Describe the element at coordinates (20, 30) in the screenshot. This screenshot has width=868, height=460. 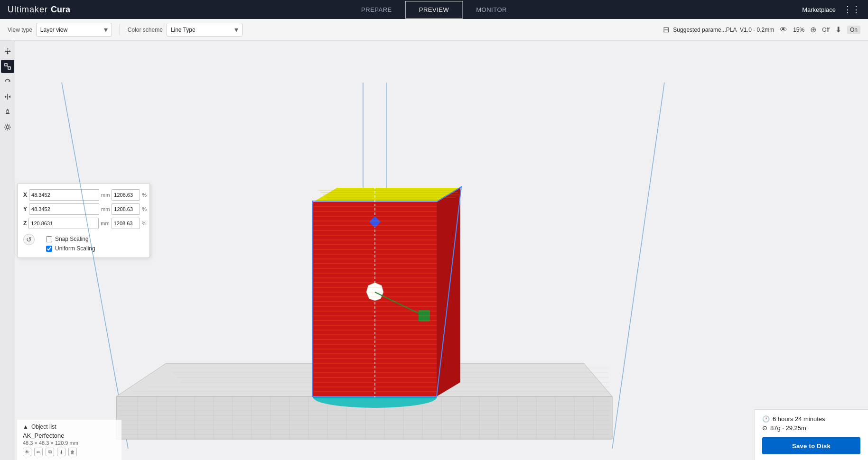
I see `view-type-label: View type` at that location.